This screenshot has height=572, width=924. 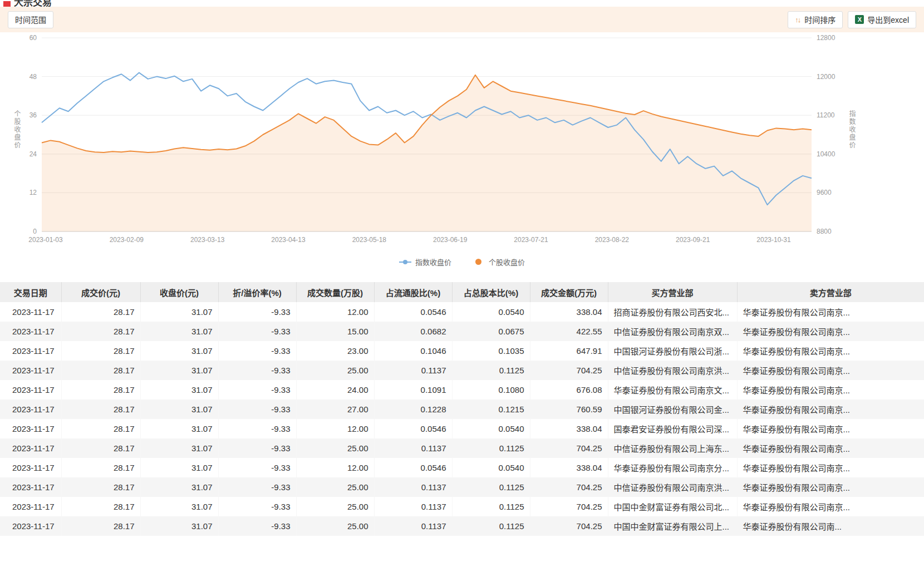 I want to click on cell: 0.0675, so click(x=491, y=332).